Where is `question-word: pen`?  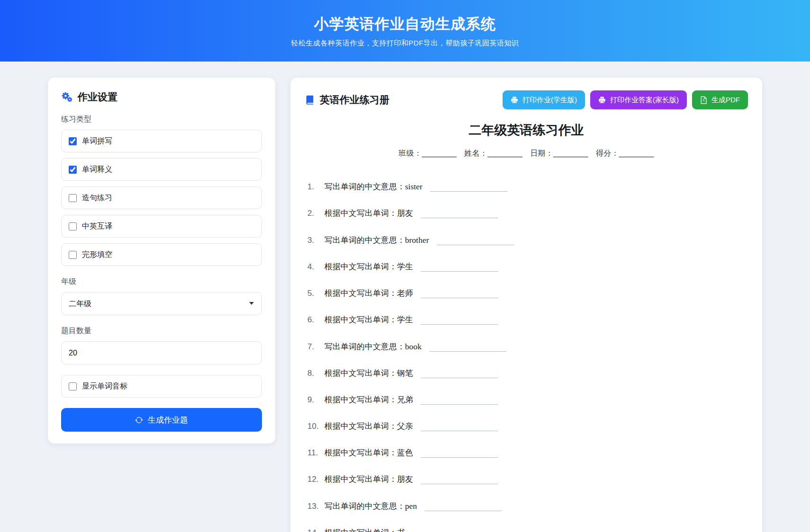
question-word: pen is located at coordinates (411, 506).